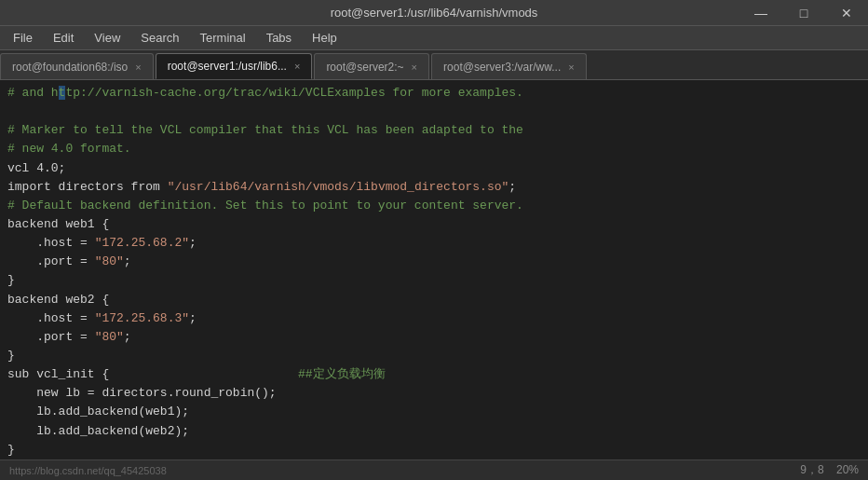 The height and width of the screenshot is (480, 868). Describe the element at coordinates (279, 37) in the screenshot. I see `menu-item-tabs: Tabs` at that location.